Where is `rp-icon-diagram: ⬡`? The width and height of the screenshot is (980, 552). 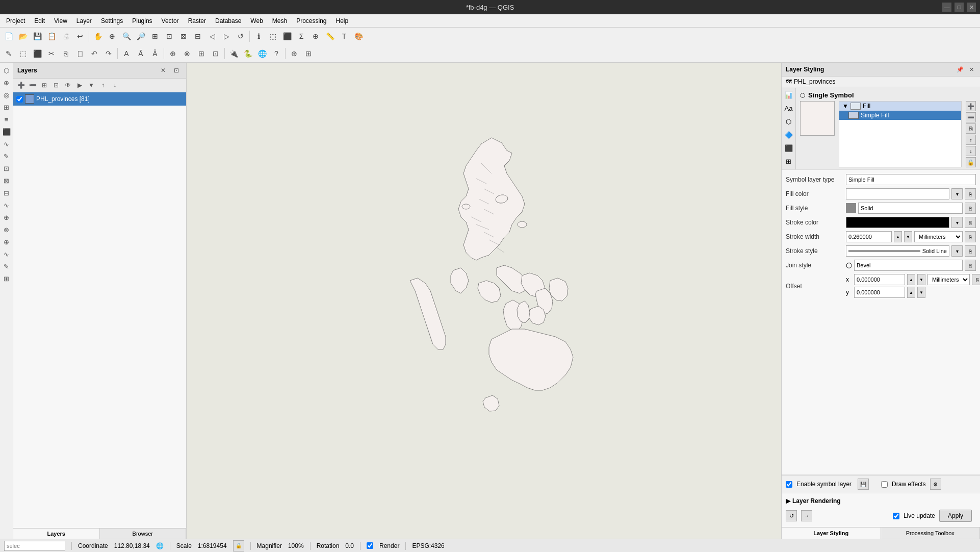 rp-icon-diagram: ⬡ is located at coordinates (789, 122).